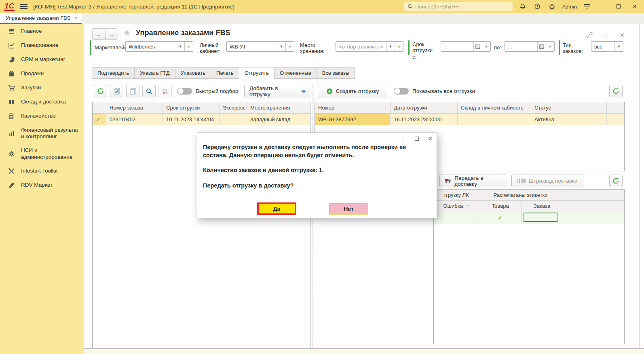  What do you see at coordinates (180, 46) in the screenshot?
I see `marketplace-dropdown-icon: ▼` at bounding box center [180, 46].